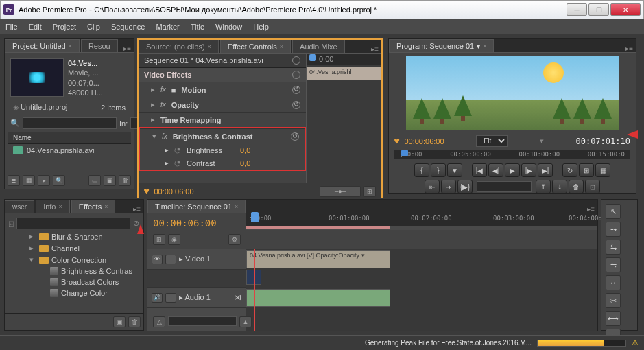 This screenshot has height=350, width=644. What do you see at coordinates (613, 247) in the screenshot?
I see `ripple-edit-tool: ⇆` at bounding box center [613, 247].